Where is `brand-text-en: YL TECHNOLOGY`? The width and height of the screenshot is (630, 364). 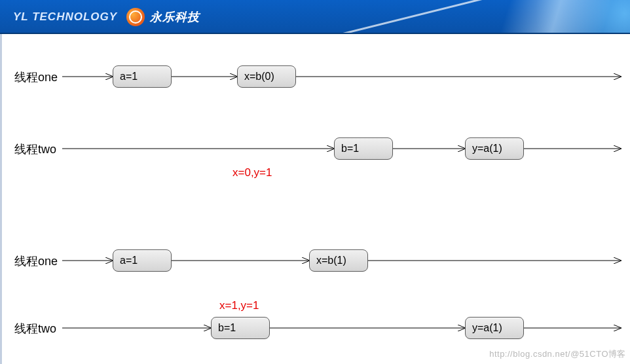 brand-text-en: YL TECHNOLOGY is located at coordinates (65, 17).